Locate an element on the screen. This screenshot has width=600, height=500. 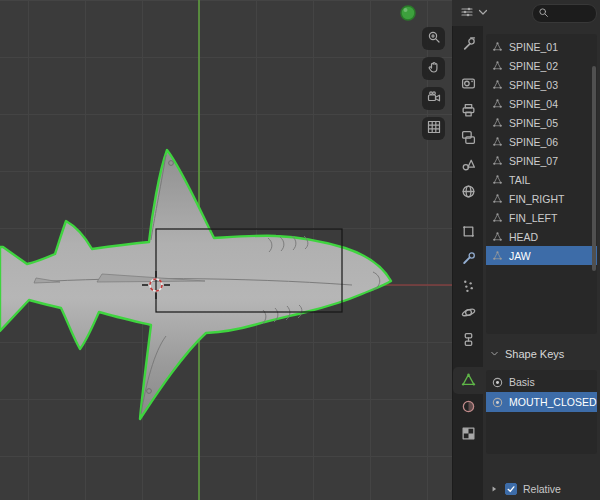
output-icon is located at coordinates (468, 112).